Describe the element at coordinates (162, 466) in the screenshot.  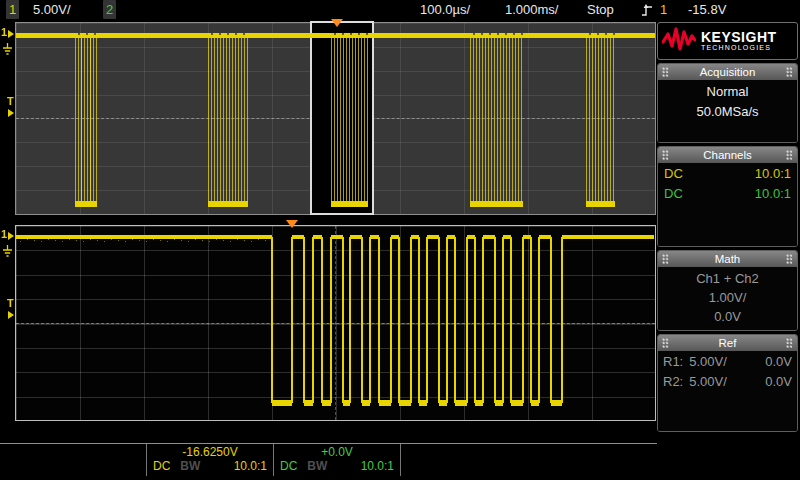
I see `channel1-coupling-label: DC` at that location.